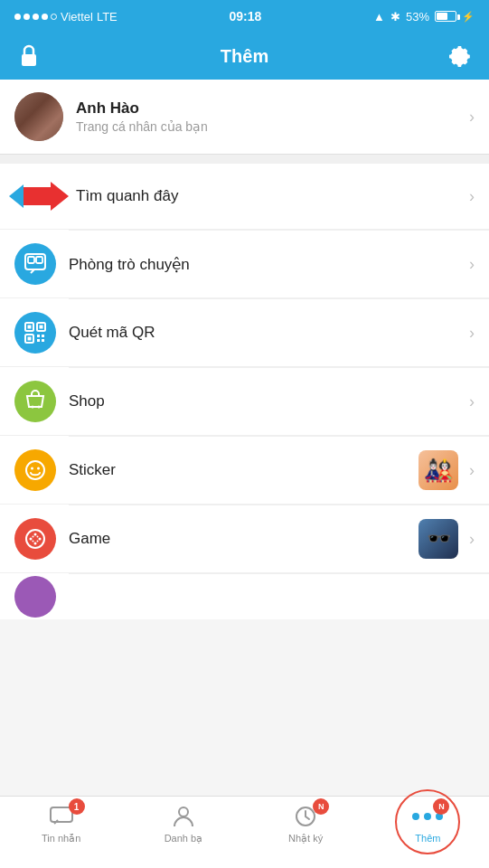 This screenshot has height=868, width=489. Describe the element at coordinates (39, 117) in the screenshot. I see `avatar-image` at that location.